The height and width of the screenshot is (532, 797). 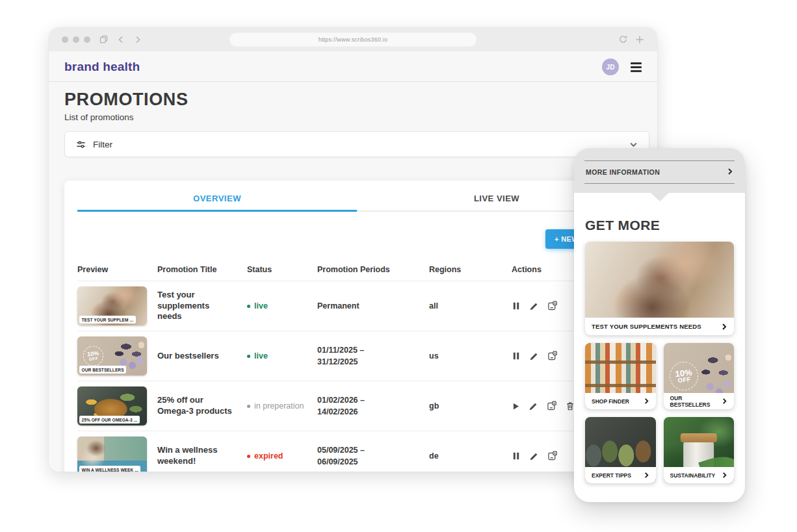 What do you see at coordinates (357, 203) in the screenshot?
I see `view-tabs: OVERVIEW LIVE VIEW` at bounding box center [357, 203].